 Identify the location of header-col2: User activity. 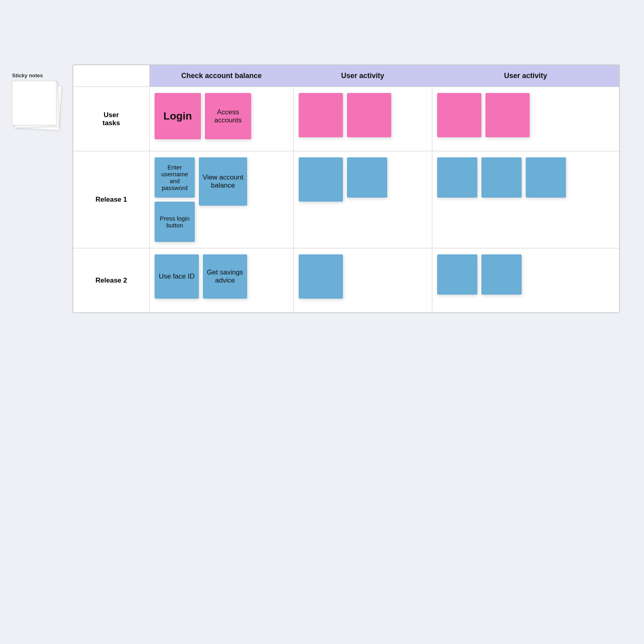
(363, 76).